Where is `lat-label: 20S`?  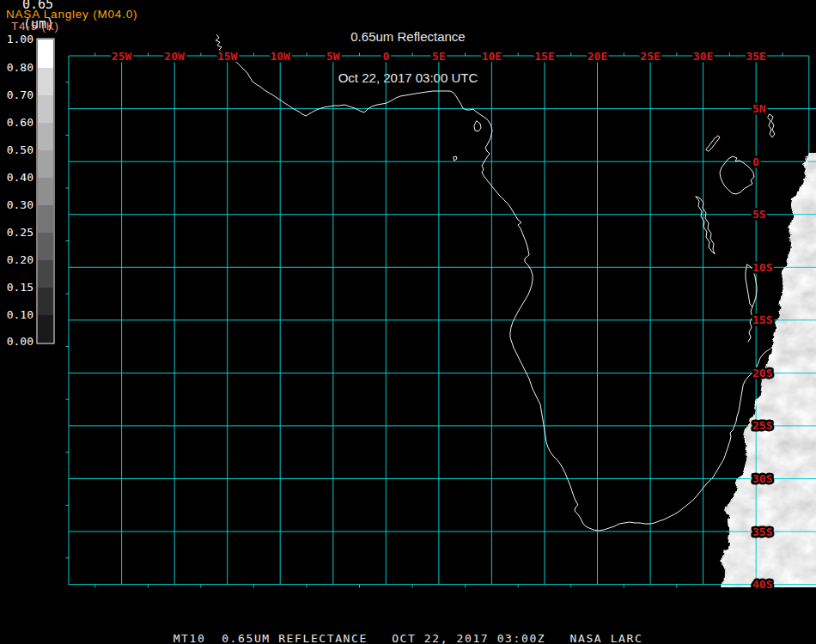 lat-label: 20S is located at coordinates (763, 373).